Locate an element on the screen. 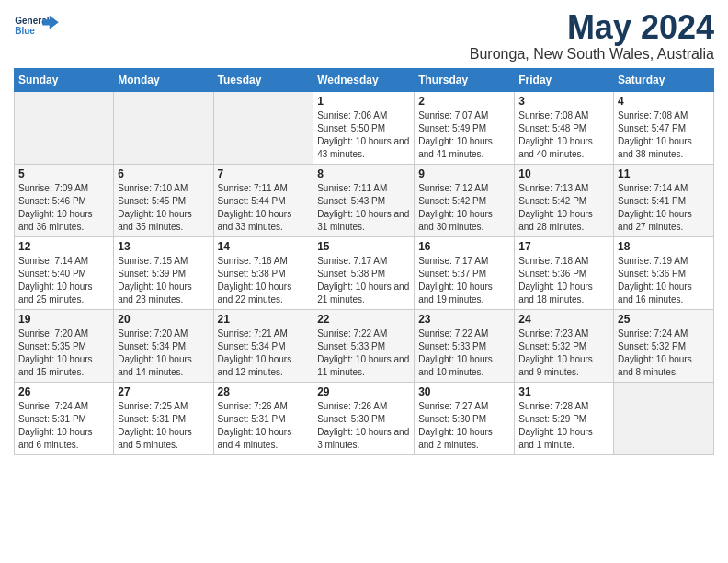  calendar-cell: 29Sunrise: 7:26 AM Sunset: 5:30 PM Dayli… is located at coordinates (364, 418).